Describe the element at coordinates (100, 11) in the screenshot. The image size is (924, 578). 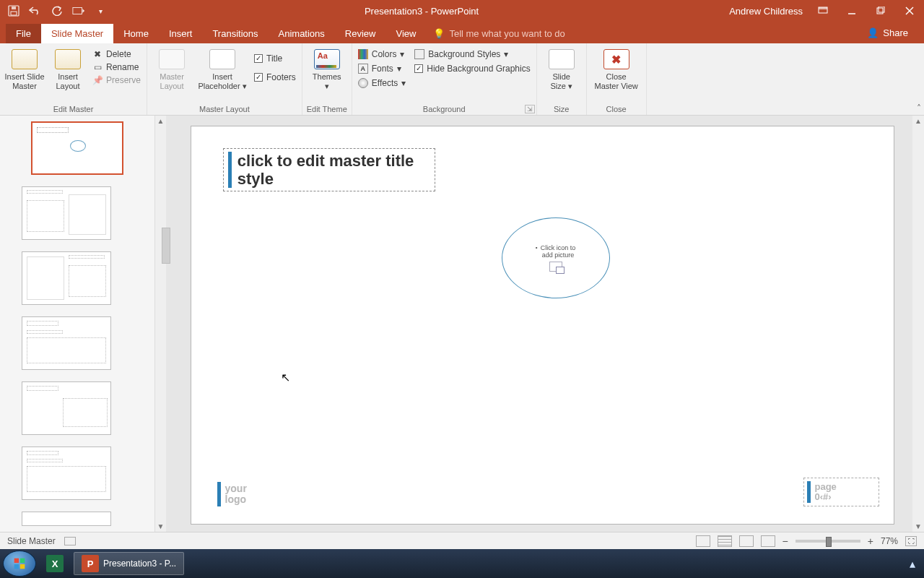
I see `qat-customize-icon: ▾` at that location.